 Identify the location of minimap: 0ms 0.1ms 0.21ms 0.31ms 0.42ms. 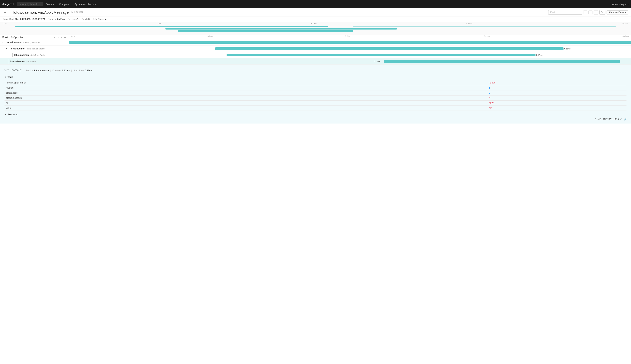
(316, 28).